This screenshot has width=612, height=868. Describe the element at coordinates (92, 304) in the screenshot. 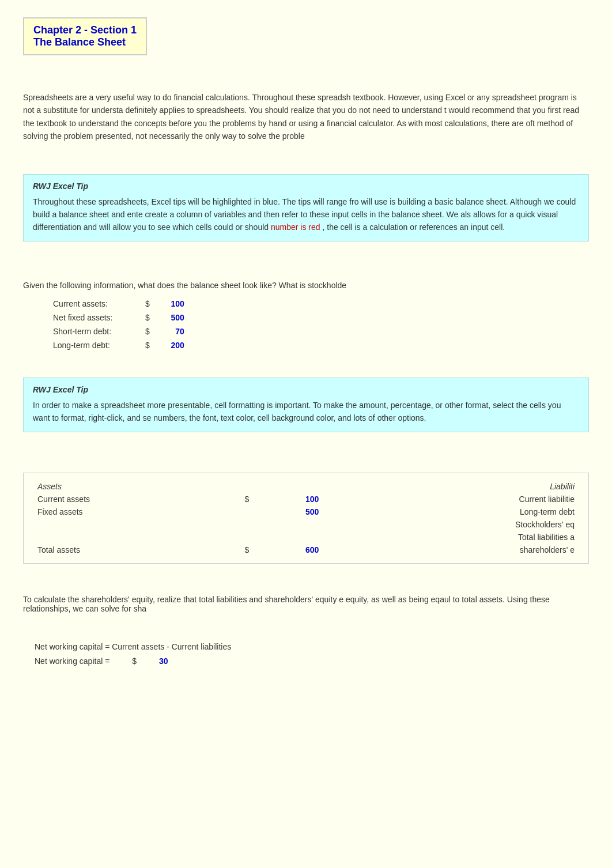

I see `input-row-label: Current assets:` at that location.